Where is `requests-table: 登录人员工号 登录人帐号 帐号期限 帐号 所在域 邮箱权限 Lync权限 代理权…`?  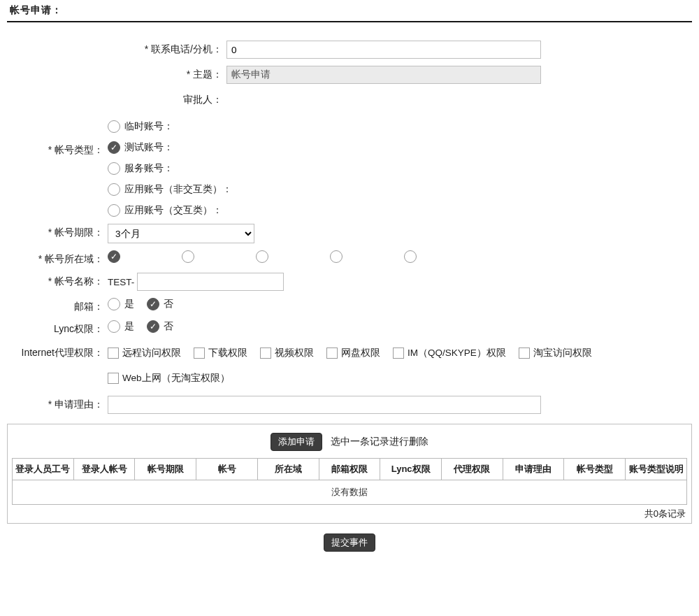
requests-table: 登录人员工号 登录人帐号 帐号期限 帐号 所在域 邮箱权限 Lync权限 代理权… is located at coordinates (350, 481).